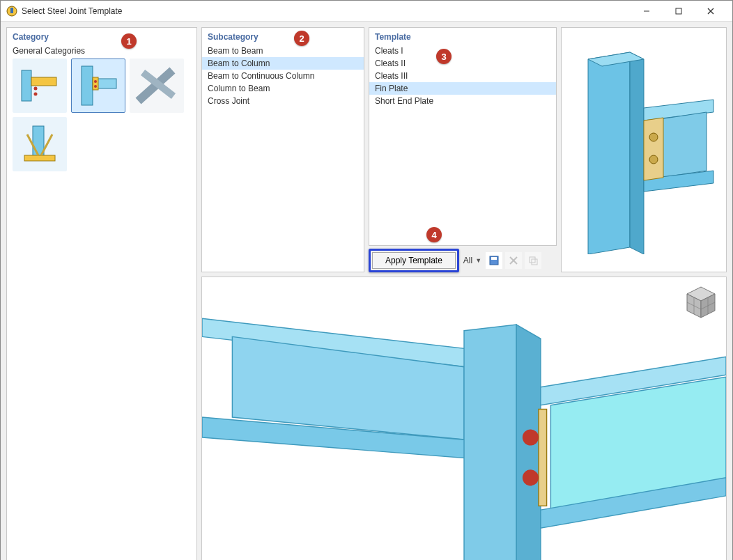 This screenshot has height=560, width=733. Describe the element at coordinates (463, 51) in the screenshot. I see `list-item: Cleats I` at that location.